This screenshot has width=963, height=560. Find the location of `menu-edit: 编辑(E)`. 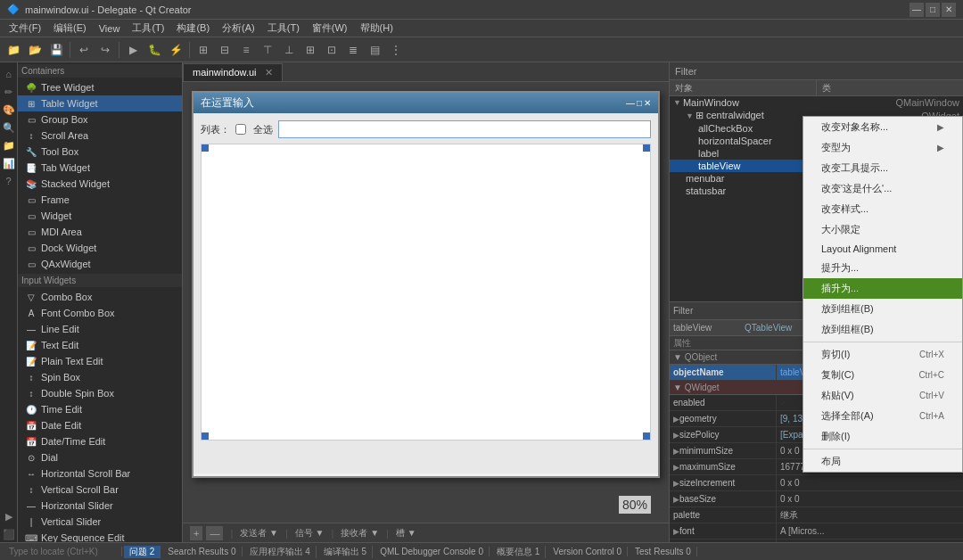

menu-edit: 编辑(E) is located at coordinates (70, 29).